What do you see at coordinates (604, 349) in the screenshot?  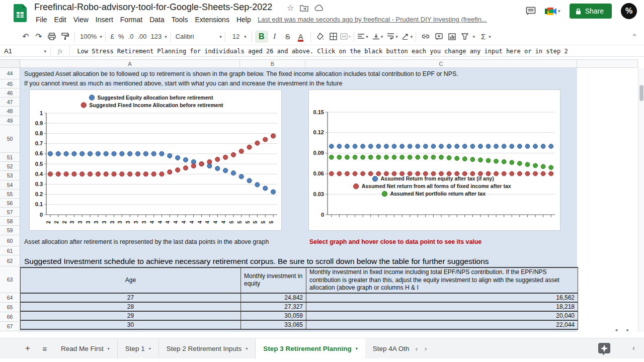 I see `explore-button` at bounding box center [604, 349].